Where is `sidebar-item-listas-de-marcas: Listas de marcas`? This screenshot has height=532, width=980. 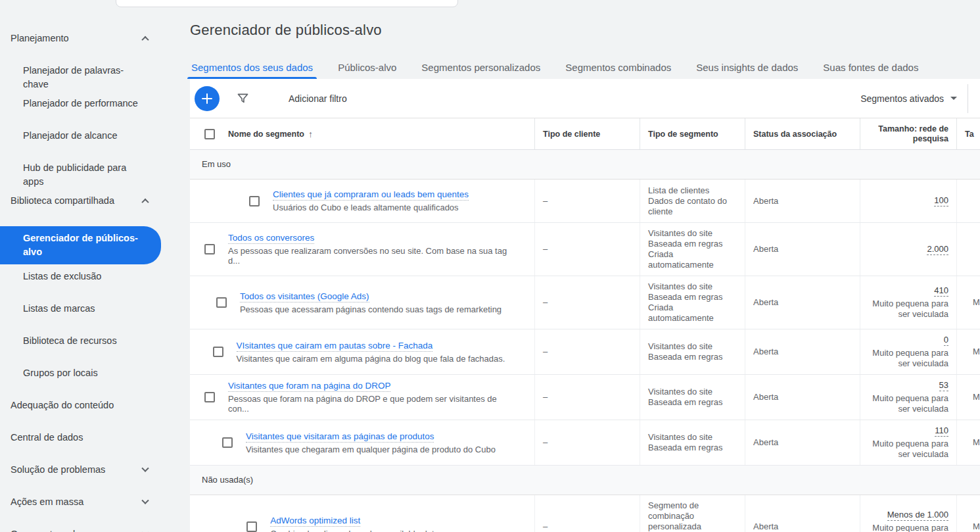 sidebar-item-listas-de-marcas: Listas de marcas is located at coordinates (80, 309).